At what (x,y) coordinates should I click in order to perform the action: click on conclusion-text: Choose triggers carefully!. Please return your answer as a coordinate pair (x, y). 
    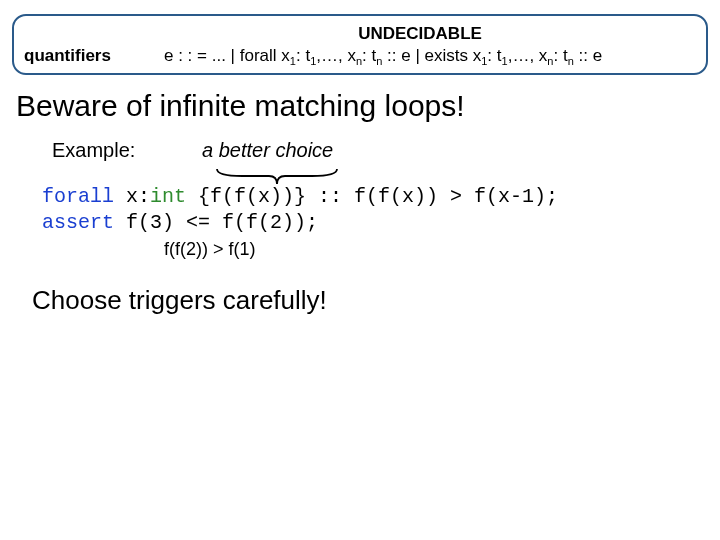
    Looking at the image, I should click on (370, 300).